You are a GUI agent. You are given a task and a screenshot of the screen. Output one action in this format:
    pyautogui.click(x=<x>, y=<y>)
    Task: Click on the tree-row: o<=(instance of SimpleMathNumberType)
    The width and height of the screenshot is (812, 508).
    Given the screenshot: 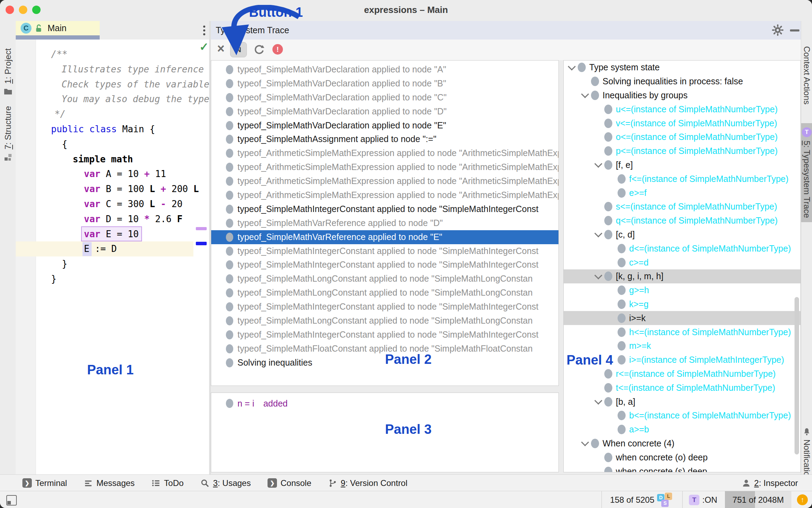 What is the action you would take?
    pyautogui.click(x=682, y=137)
    